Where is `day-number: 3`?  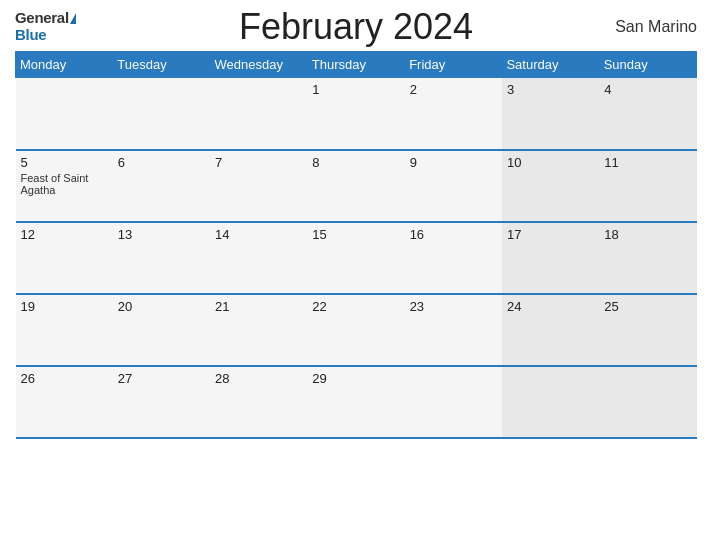
day-number: 3 is located at coordinates (550, 90).